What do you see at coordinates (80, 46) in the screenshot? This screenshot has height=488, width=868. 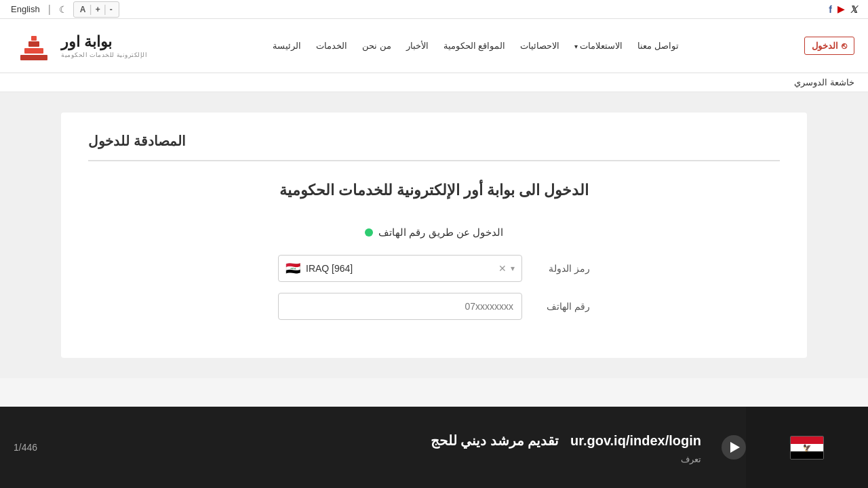 I see `site-logo: بوابة اور الإلكترونية للخدمات الحكومية` at bounding box center [80, 46].